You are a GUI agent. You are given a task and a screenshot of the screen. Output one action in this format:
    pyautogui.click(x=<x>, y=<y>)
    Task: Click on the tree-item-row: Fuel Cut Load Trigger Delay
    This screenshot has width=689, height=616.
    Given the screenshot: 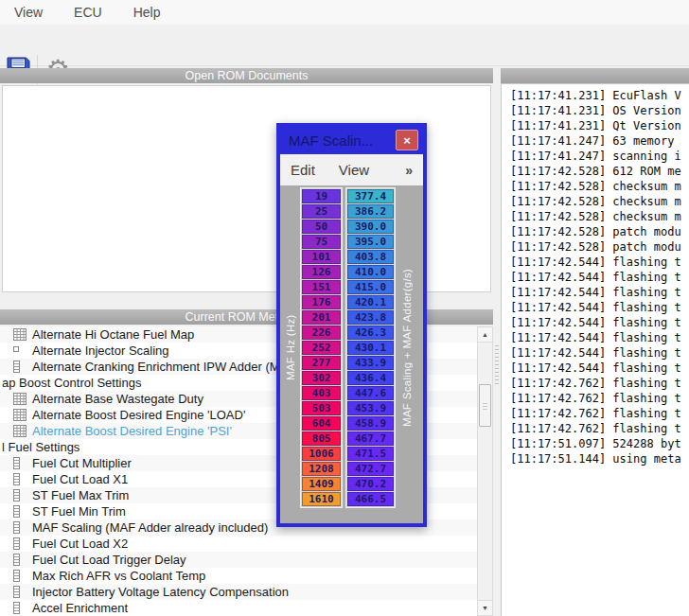 What is the action you would take?
    pyautogui.click(x=238, y=560)
    